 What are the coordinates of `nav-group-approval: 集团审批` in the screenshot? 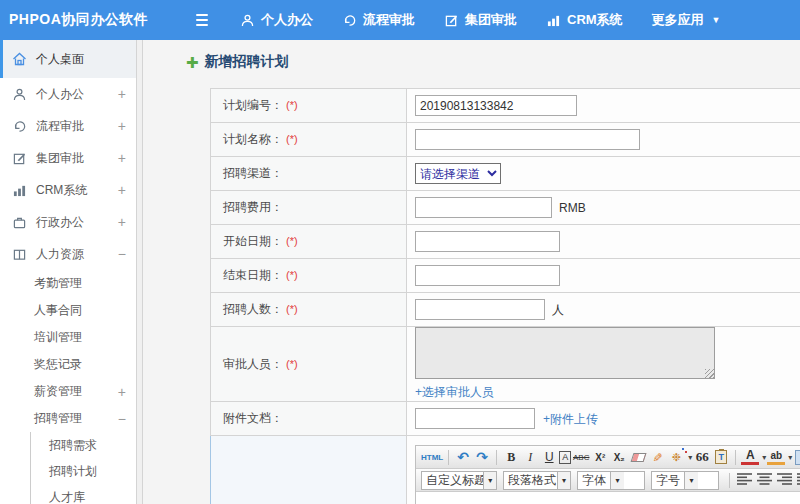 It's located at (480, 20).